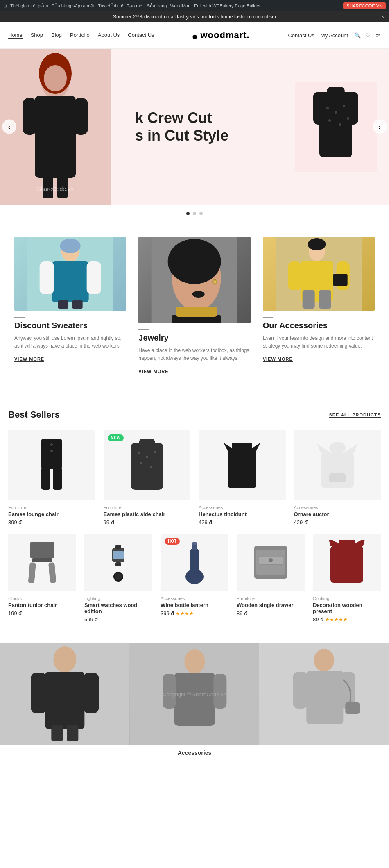 The image size is (389, 868). What do you see at coordinates (70, 325) in the screenshot?
I see `sweaters-title: Discount Sweaters` at bounding box center [70, 325].